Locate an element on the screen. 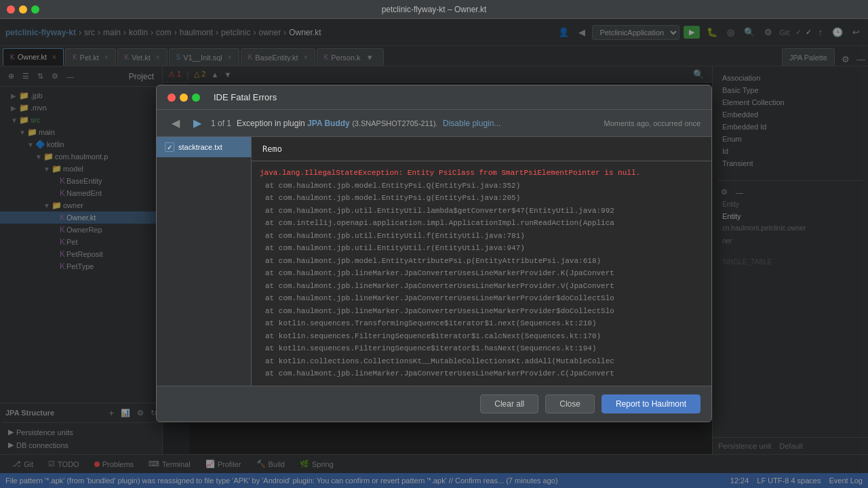  modal-close-button is located at coordinates (172, 98).